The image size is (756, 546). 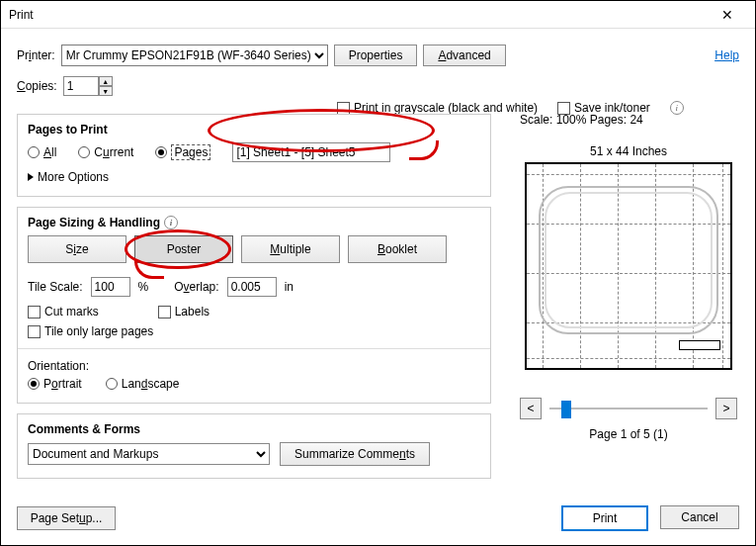 What do you see at coordinates (291, 249) in the screenshot?
I see `multiple-button: Multiple` at bounding box center [291, 249].